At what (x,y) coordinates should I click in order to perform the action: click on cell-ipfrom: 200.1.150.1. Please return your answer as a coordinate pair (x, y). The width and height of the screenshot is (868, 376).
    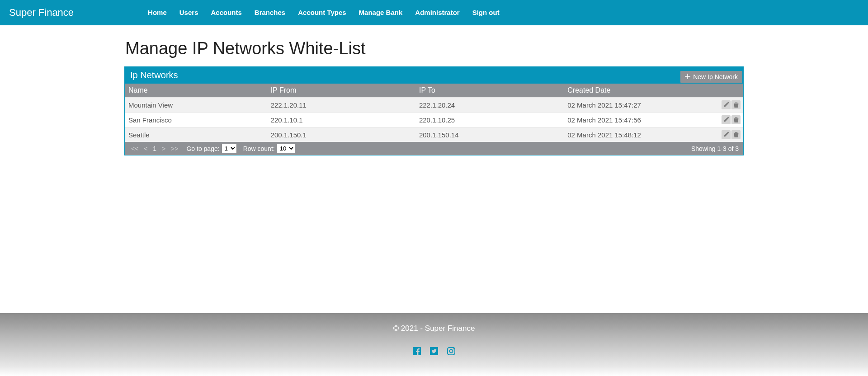
    Looking at the image, I should click on (341, 135).